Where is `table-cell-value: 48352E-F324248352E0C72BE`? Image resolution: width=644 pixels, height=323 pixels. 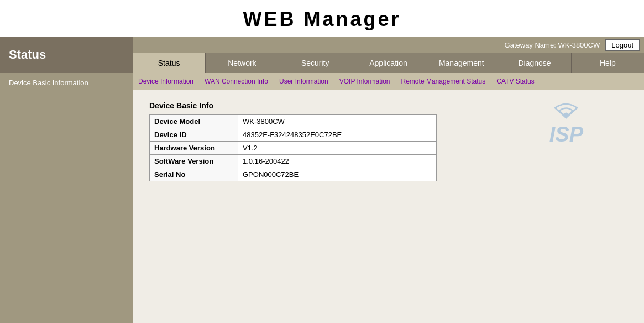
table-cell-value: 48352E-F324248352E0C72BE is located at coordinates (337, 135).